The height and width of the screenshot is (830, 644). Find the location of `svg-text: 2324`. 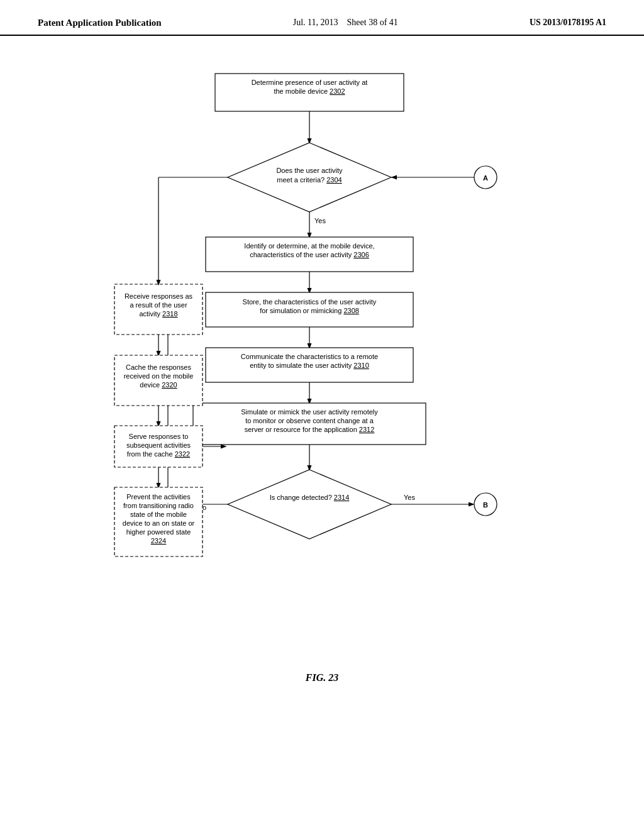

svg-text: 2324 is located at coordinates (158, 541).